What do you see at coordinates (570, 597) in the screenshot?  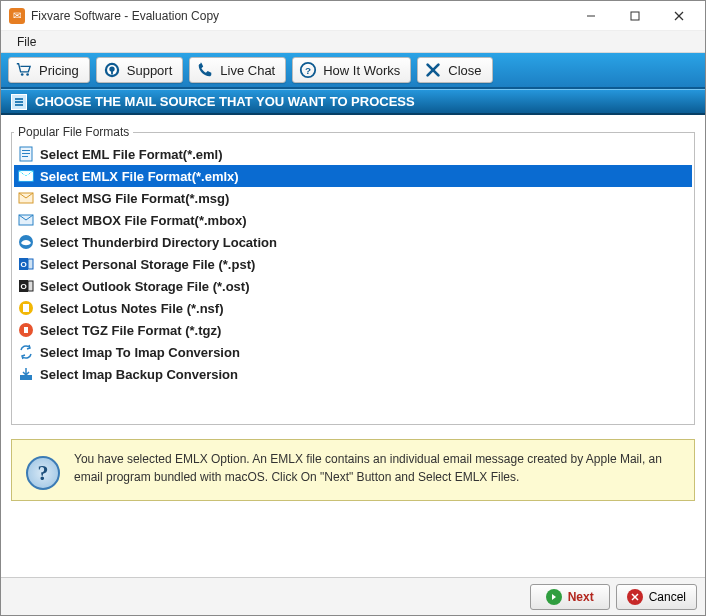 I see `next-button: Next` at bounding box center [570, 597].